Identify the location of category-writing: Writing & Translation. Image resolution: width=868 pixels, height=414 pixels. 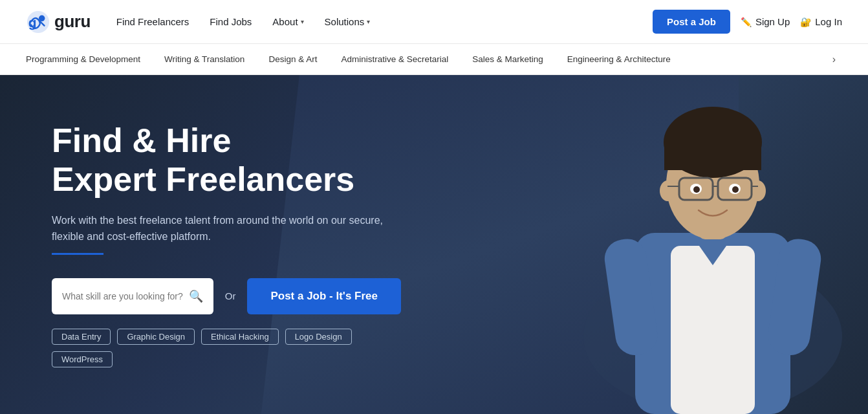
(204, 60).